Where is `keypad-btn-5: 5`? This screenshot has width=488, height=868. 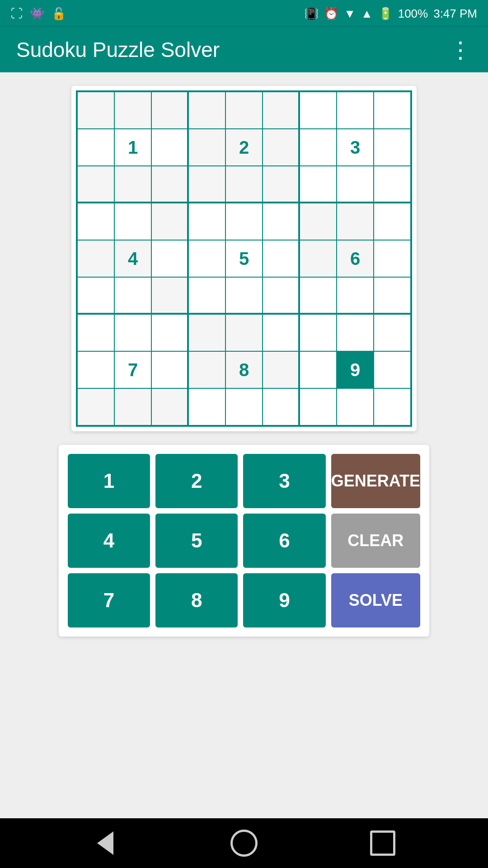 keypad-btn-5: 5 is located at coordinates (197, 541).